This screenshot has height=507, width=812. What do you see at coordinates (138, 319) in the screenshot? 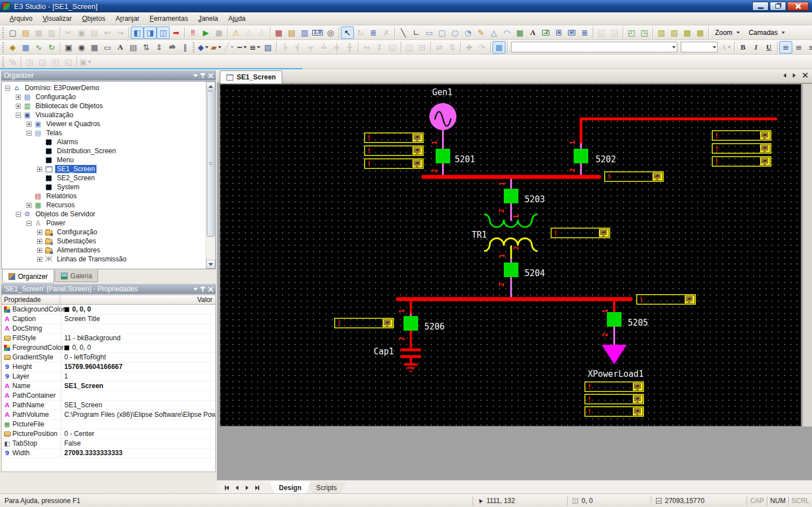
I see `property-value: Screen Title` at bounding box center [138, 319].